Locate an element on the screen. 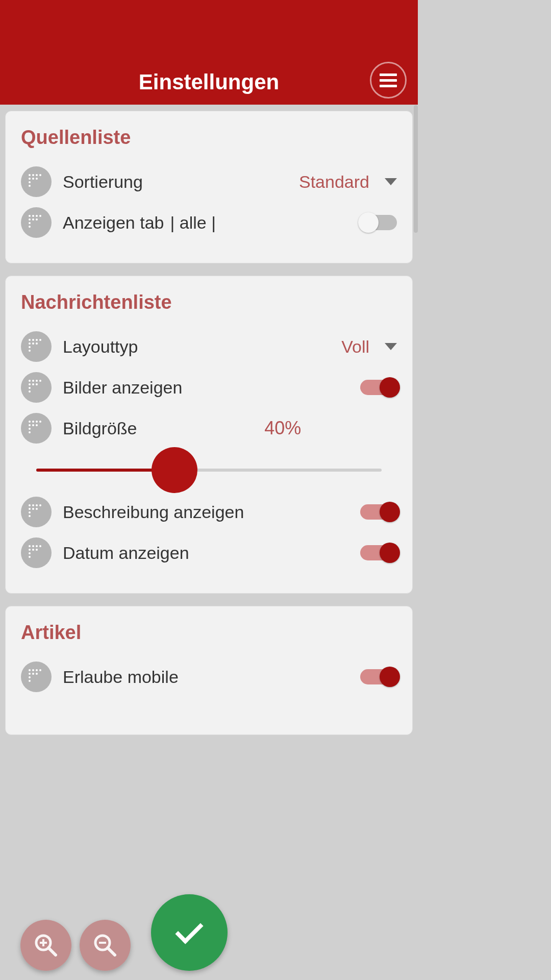  slider-knob is located at coordinates (174, 470).